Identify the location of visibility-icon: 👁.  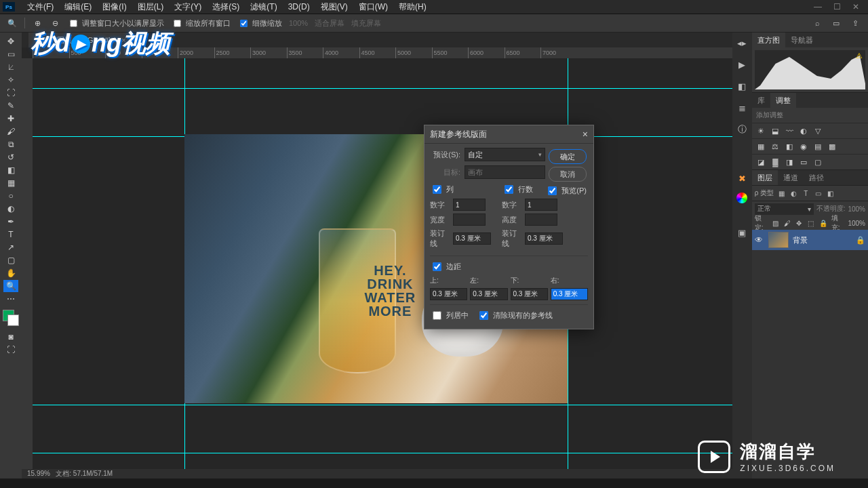
(760, 240).